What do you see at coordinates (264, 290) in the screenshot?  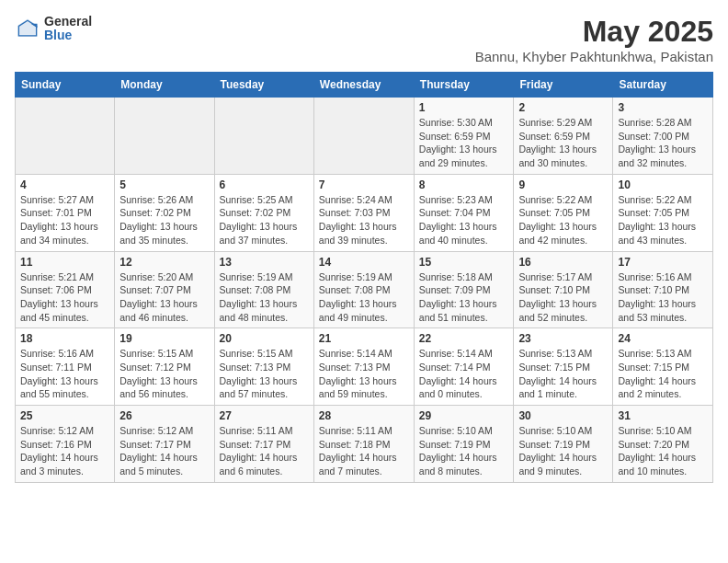 I see `calendar-cell: 13Sunrise: 5:19 AM Sunset: 7:08 PM Dayli…` at bounding box center [264, 290].